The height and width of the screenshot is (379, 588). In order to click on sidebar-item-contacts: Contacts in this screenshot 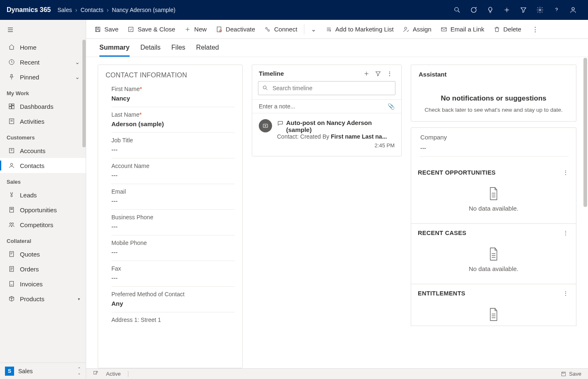, I will do `click(43, 166)`.